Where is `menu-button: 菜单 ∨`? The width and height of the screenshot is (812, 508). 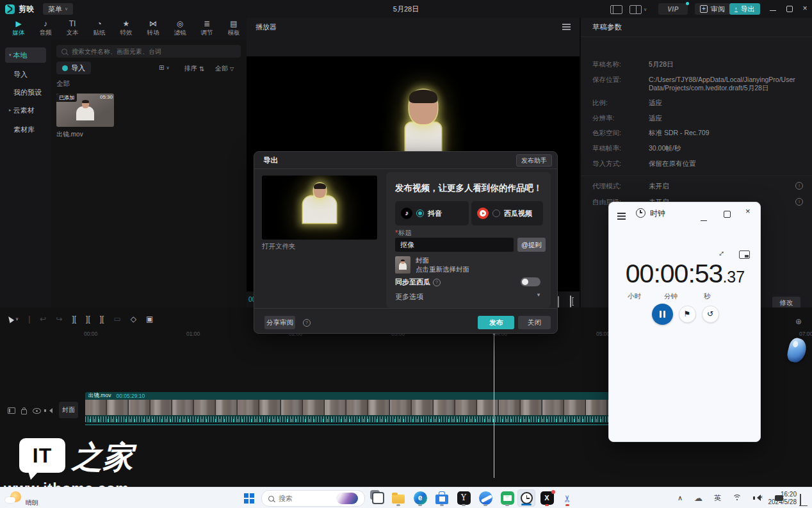 menu-button: 菜单 ∨ is located at coordinates (58, 9).